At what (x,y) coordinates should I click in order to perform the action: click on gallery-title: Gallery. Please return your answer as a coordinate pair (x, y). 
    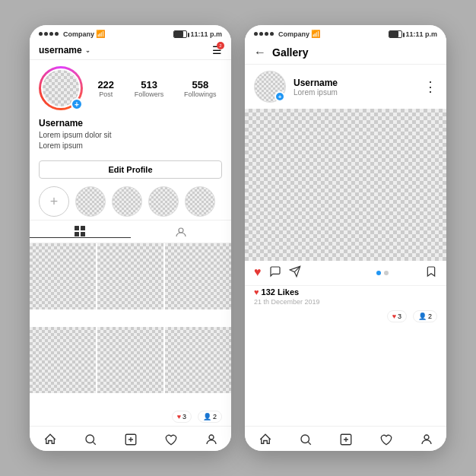
    Looking at the image, I should click on (354, 52).